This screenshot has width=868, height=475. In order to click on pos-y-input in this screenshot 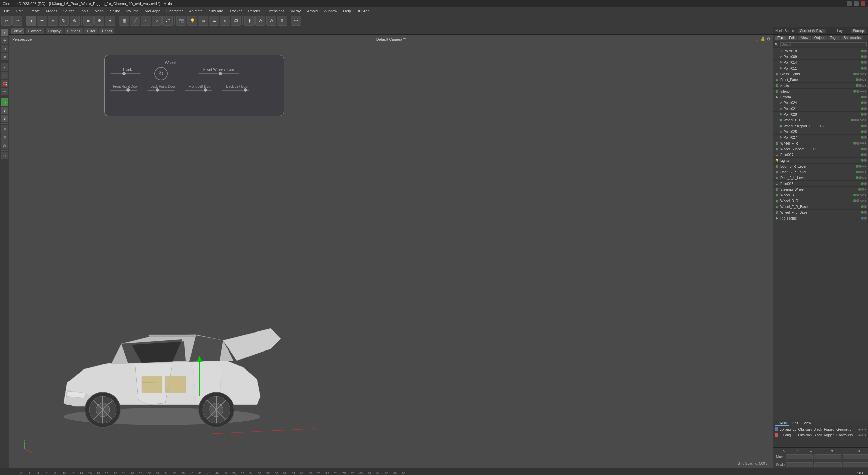, I will do `click(828, 457)`.